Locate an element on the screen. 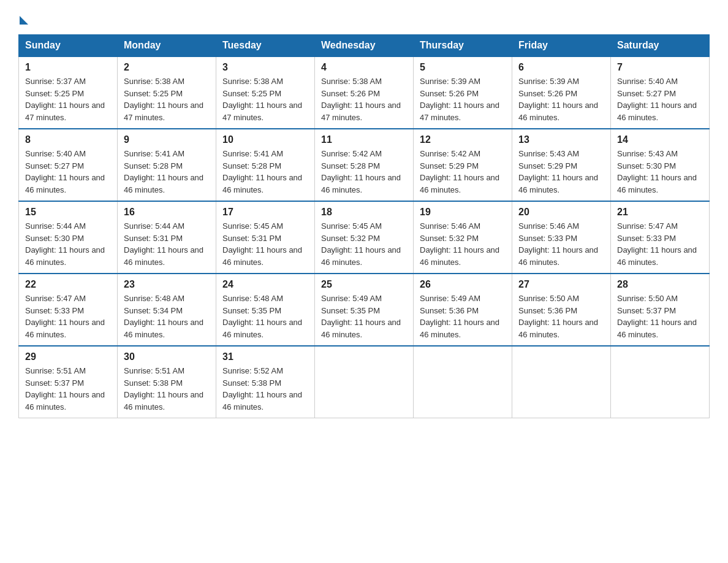  day-number: 23 is located at coordinates (167, 285).